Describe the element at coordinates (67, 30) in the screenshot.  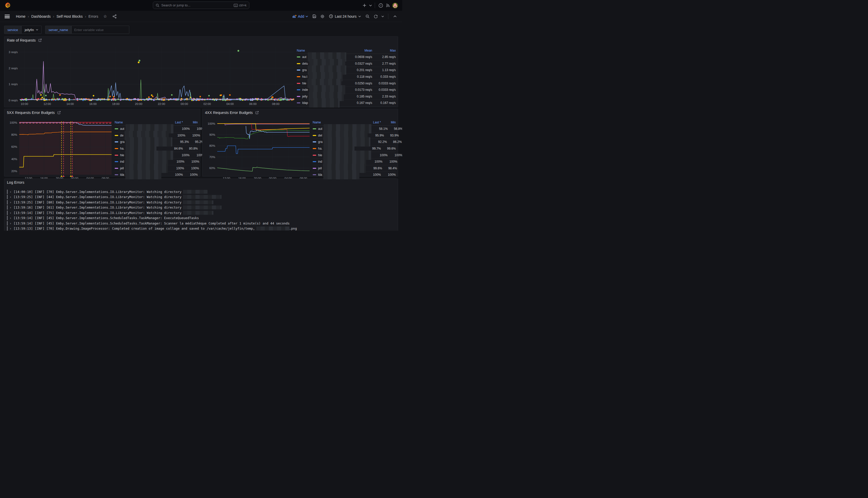
I see `dashboard-variables: service jellyfin server_name Enter varia…` at that location.